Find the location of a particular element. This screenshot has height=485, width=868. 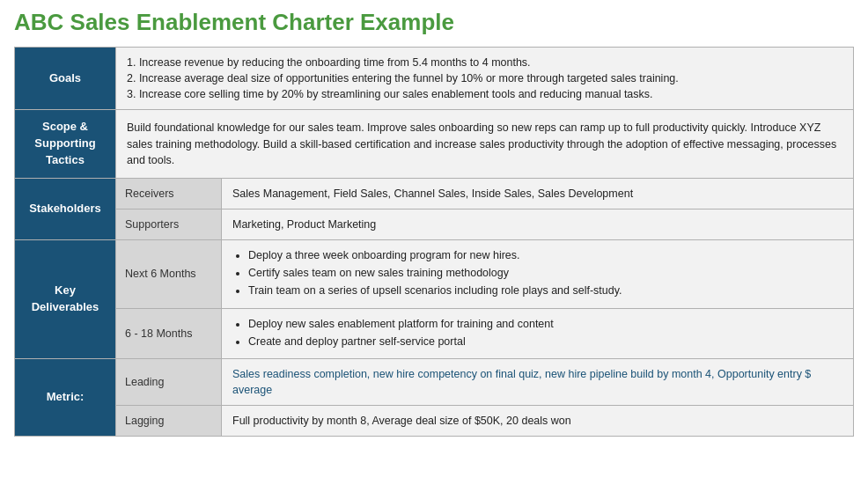

goals-item-1: 1. Increase revenue by reducing the onbo… is located at coordinates (484, 62).